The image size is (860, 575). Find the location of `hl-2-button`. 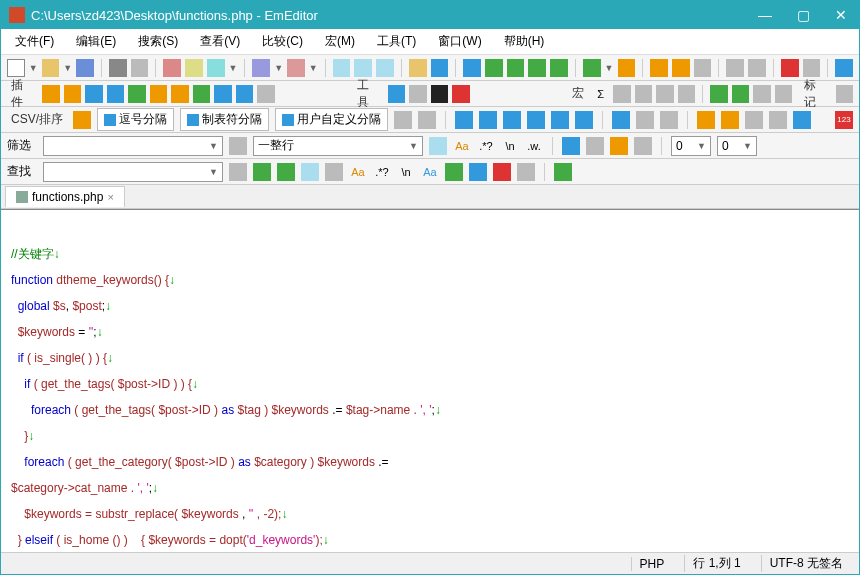

hl-2-button is located at coordinates (730, 120).